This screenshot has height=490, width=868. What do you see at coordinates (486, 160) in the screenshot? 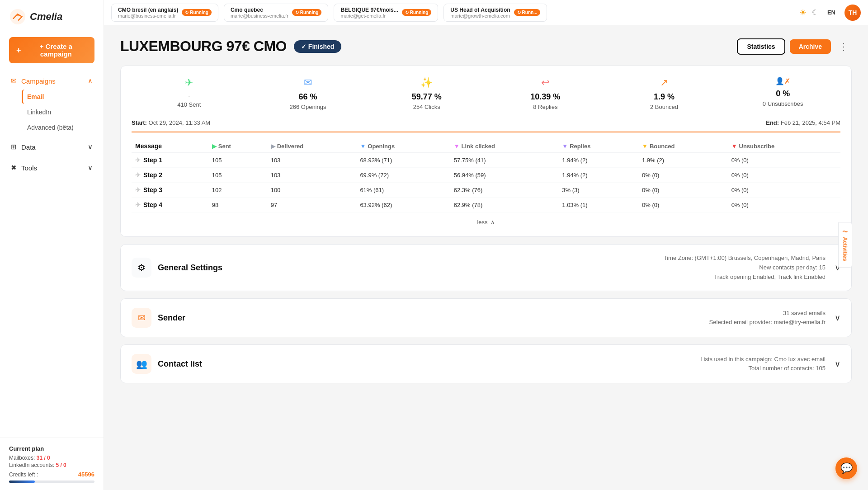
I see `table-row: ✈Step 1 105 103 68.93% (71) 57.75% (41) …` at bounding box center [486, 160].